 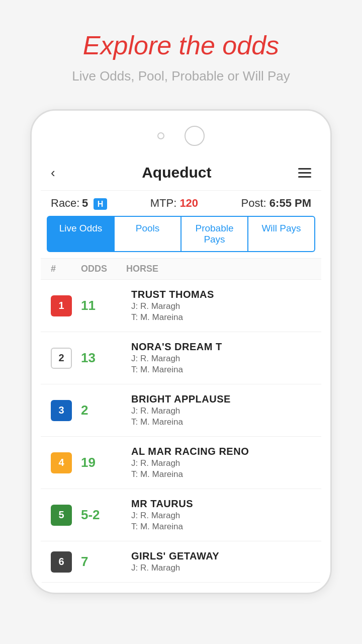 I want to click on horse-info: TRUST THOMAS J: R. Maragh T: M. Mareina, so click(x=221, y=306).